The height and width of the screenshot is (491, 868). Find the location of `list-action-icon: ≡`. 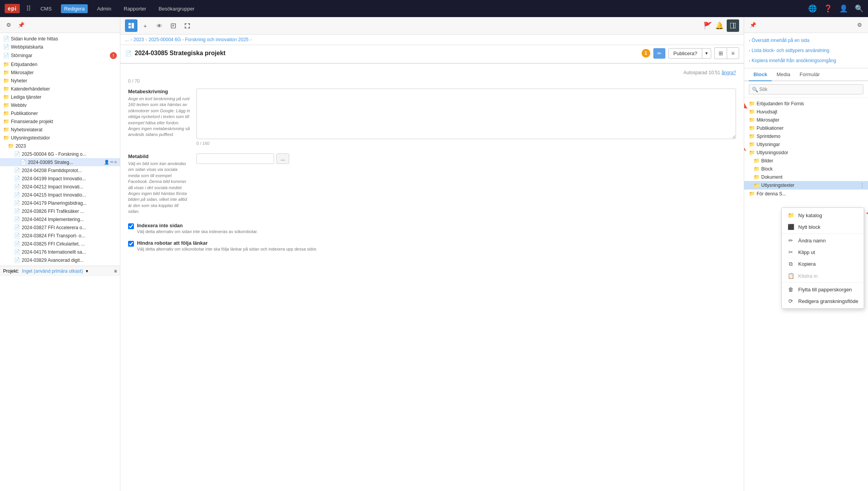

list-action-icon: ≡ is located at coordinates (116, 162).